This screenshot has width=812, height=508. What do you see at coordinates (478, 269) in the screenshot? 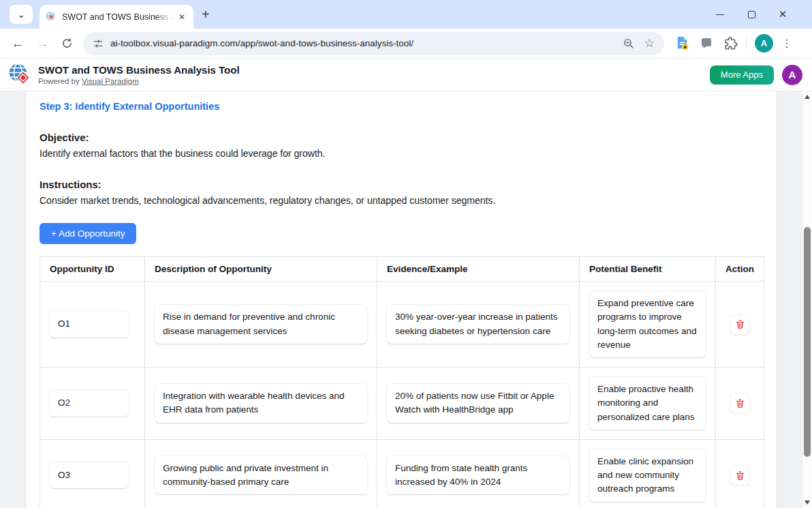
I see `header-evidence: Evidence/Example` at bounding box center [478, 269].